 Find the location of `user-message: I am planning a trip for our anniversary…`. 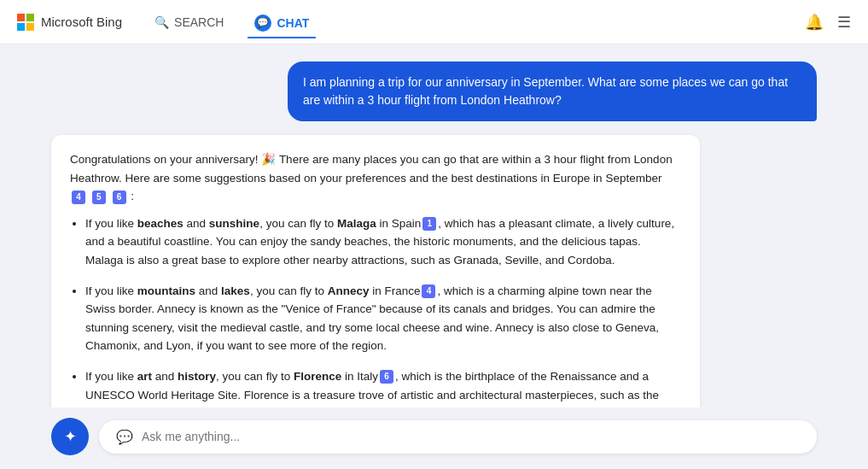

user-message: I am planning a trip for our anniversary… is located at coordinates (552, 91).